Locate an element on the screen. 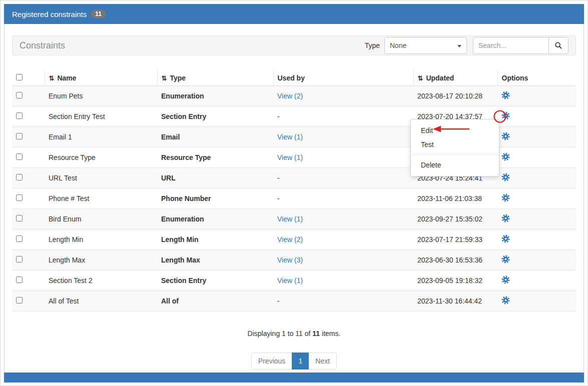 This screenshot has height=386, width=588. row-name: Resource Type is located at coordinates (101, 158).